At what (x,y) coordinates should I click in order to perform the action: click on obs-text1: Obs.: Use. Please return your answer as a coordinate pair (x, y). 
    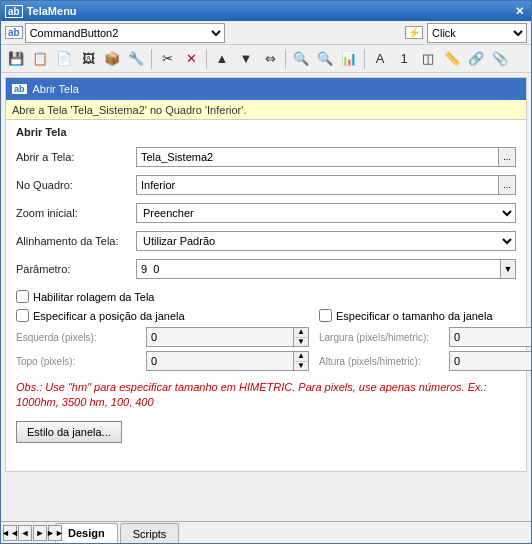
    Looking at the image, I should click on (42, 387).